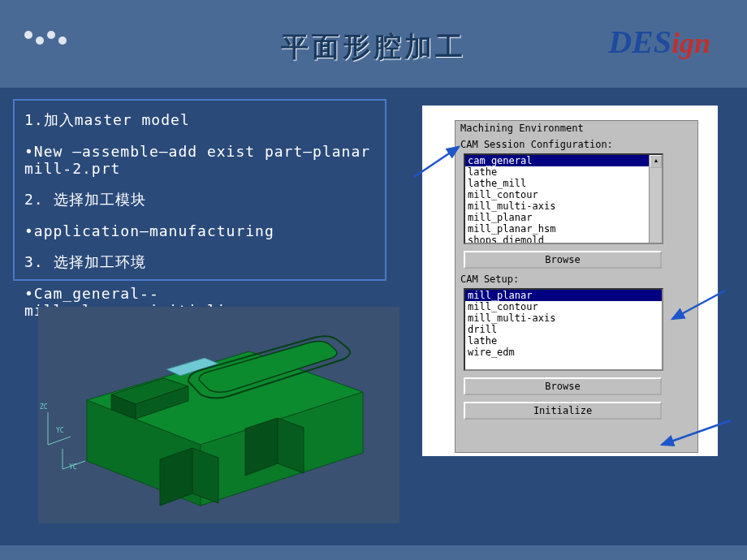 The height and width of the screenshot is (560, 747). What do you see at coordinates (691, 43) in the screenshot?
I see `logo-ign: ign` at bounding box center [691, 43].